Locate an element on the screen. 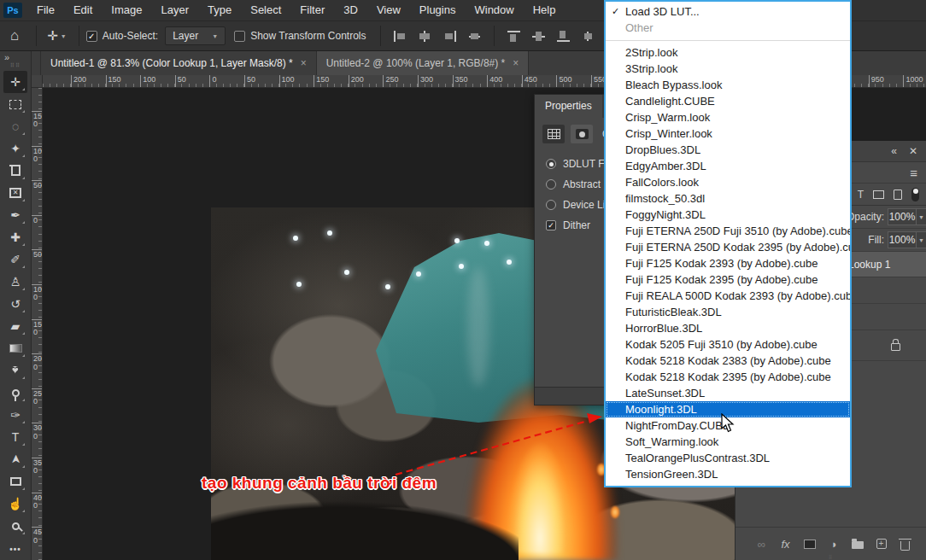 This screenshot has height=560, width=926. align-right-icon is located at coordinates (449, 36).